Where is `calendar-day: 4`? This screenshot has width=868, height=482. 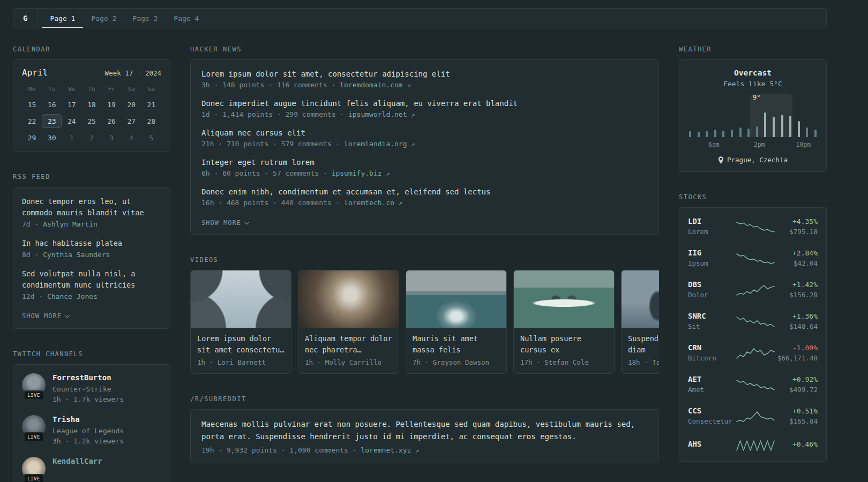 calendar-day: 4 is located at coordinates (132, 138).